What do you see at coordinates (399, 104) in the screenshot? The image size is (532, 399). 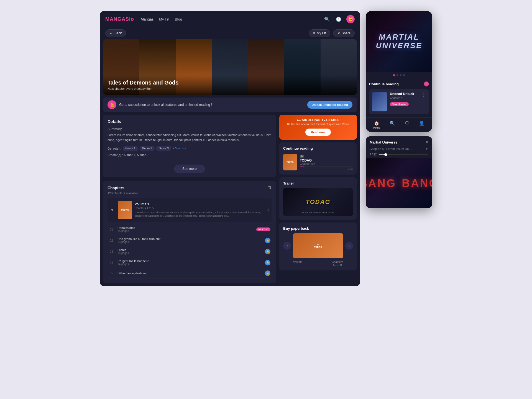 I see `ci-badge: New chapter` at bounding box center [399, 104].